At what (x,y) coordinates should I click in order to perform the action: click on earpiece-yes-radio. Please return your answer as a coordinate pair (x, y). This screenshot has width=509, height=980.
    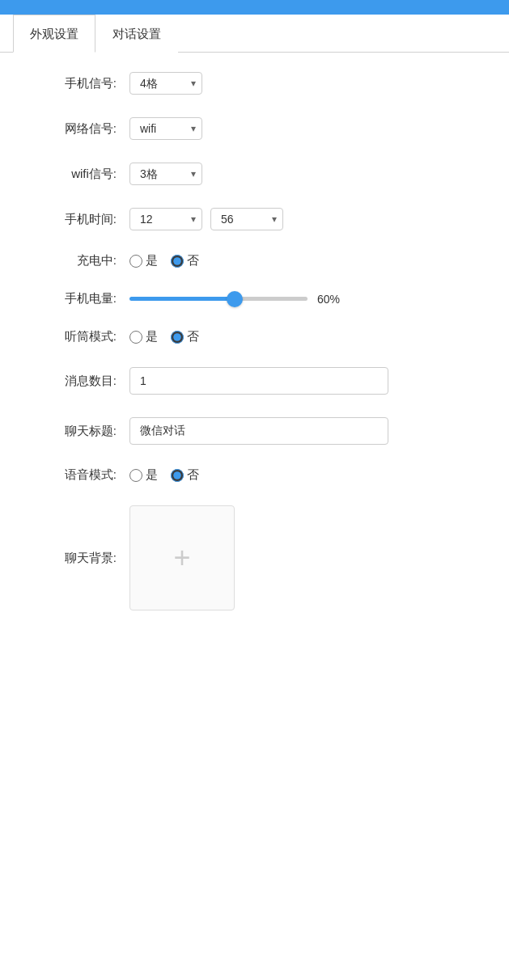
    Looking at the image, I should click on (136, 337).